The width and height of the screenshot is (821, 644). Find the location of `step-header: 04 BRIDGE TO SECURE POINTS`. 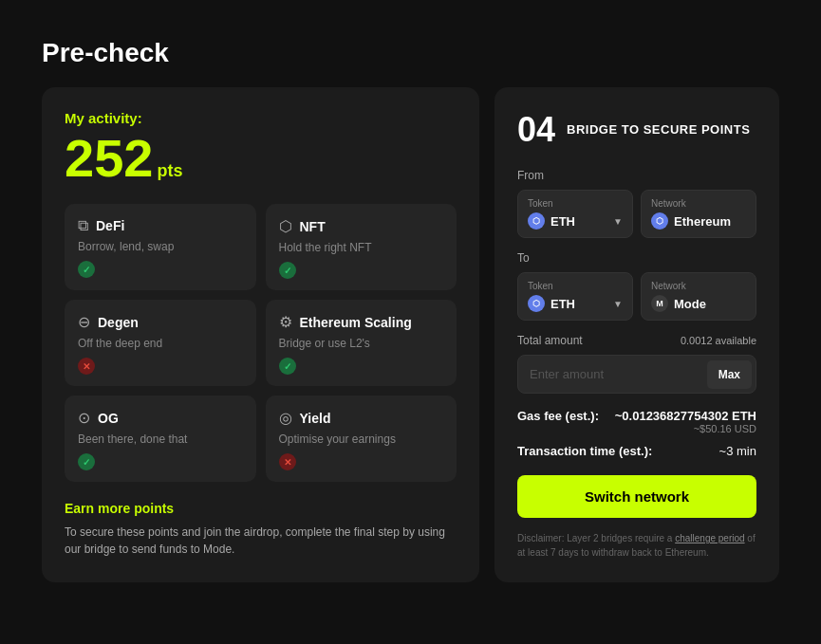

step-header: 04 BRIDGE TO SECURE POINTS is located at coordinates (637, 130).